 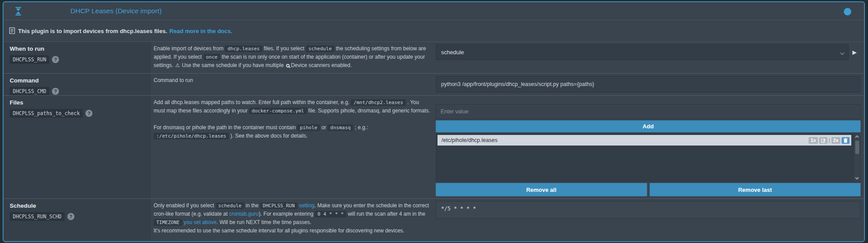 What do you see at coordinates (77, 57) in the screenshot?
I see `setting-name-cell: When to run DHCPLSS_RUN ?` at bounding box center [77, 57].